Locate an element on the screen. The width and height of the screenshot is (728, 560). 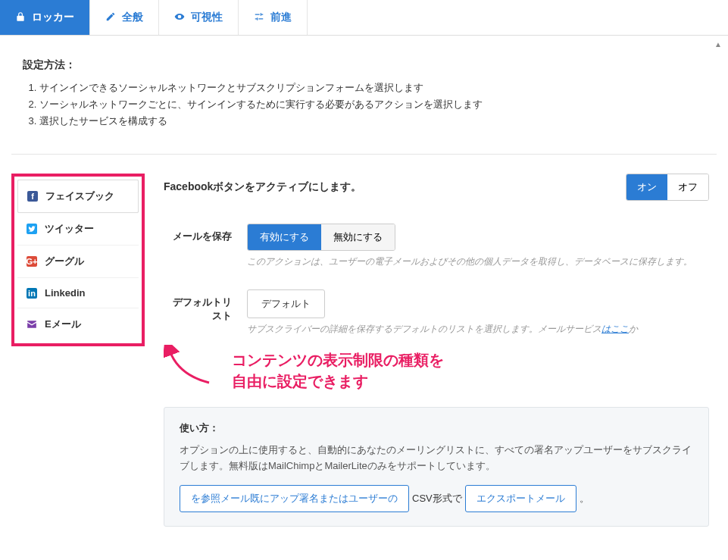
sidebar-item-email: Eメール is located at coordinates (78, 324).